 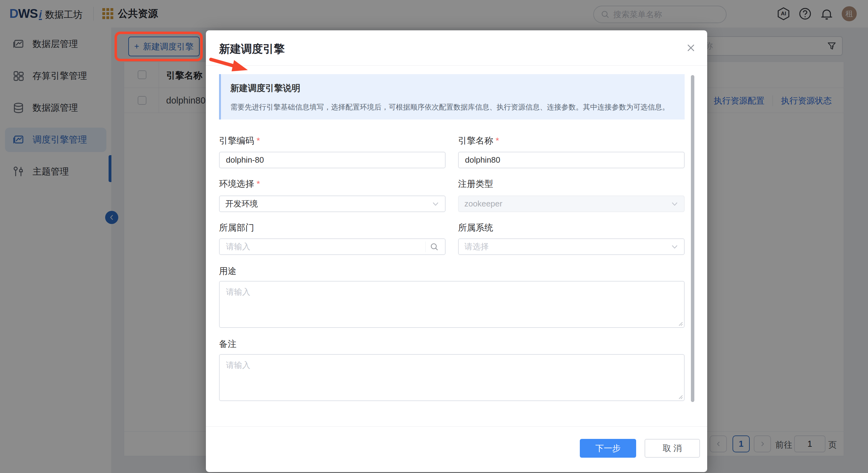 I want to click on register-type-select: zookeeper, so click(x=571, y=204).